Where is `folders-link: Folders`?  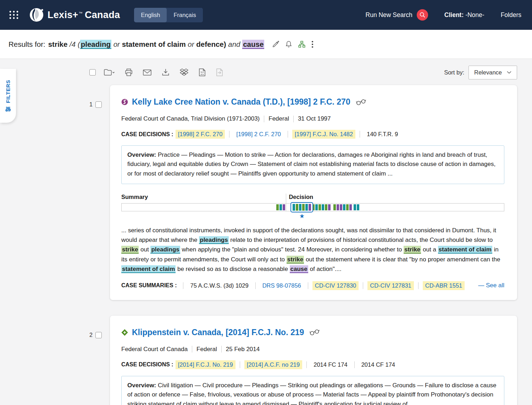
folders-link: Folders is located at coordinates (511, 15).